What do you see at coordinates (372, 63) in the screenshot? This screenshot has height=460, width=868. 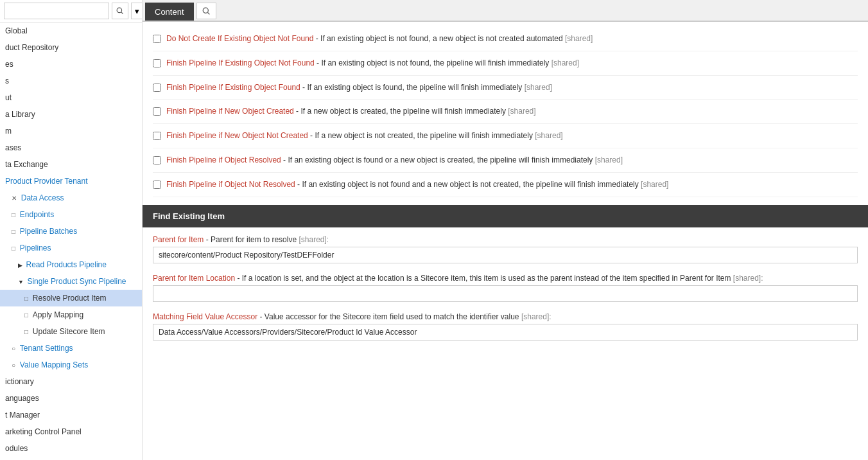 I see `checkbox-label-cb2: Finish Pipeline If Existing Object Not F…` at bounding box center [372, 63].